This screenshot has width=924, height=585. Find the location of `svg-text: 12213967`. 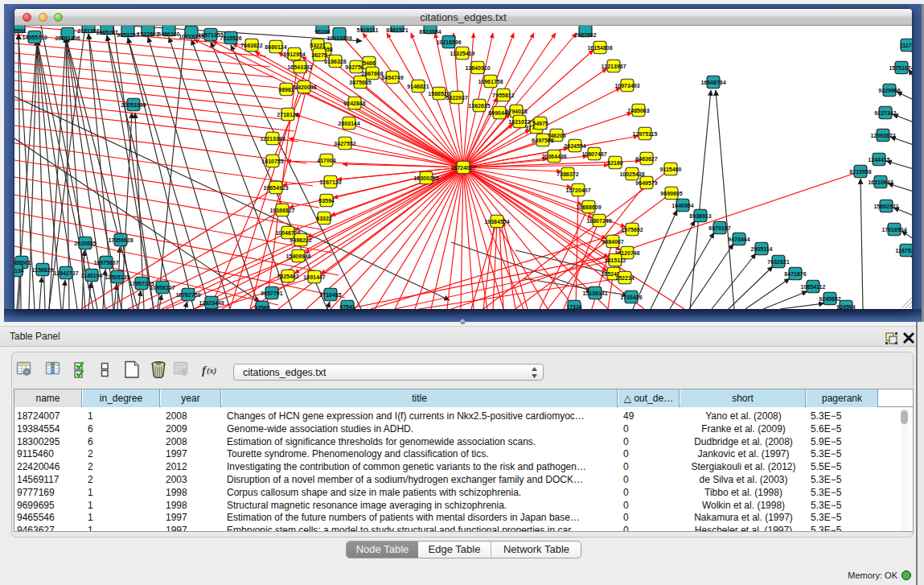

svg-text: 12213967 is located at coordinates (613, 66).